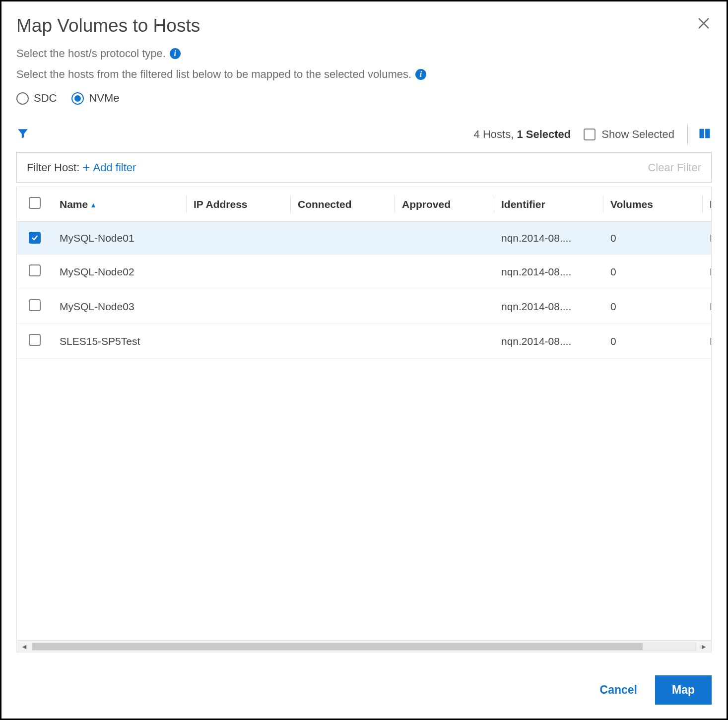  I want to click on column-header-protocol: Protocol, so click(707, 204).